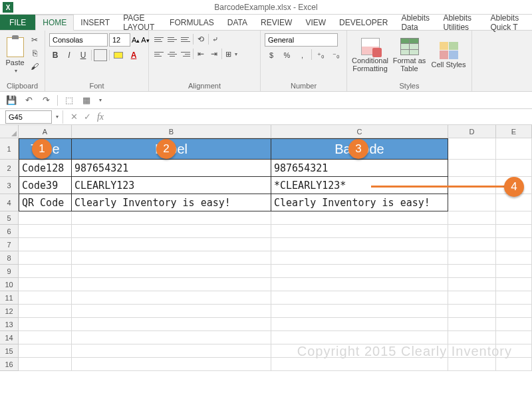  What do you see at coordinates (9, 168) in the screenshot?
I see `row-header: 2` at bounding box center [9, 168].